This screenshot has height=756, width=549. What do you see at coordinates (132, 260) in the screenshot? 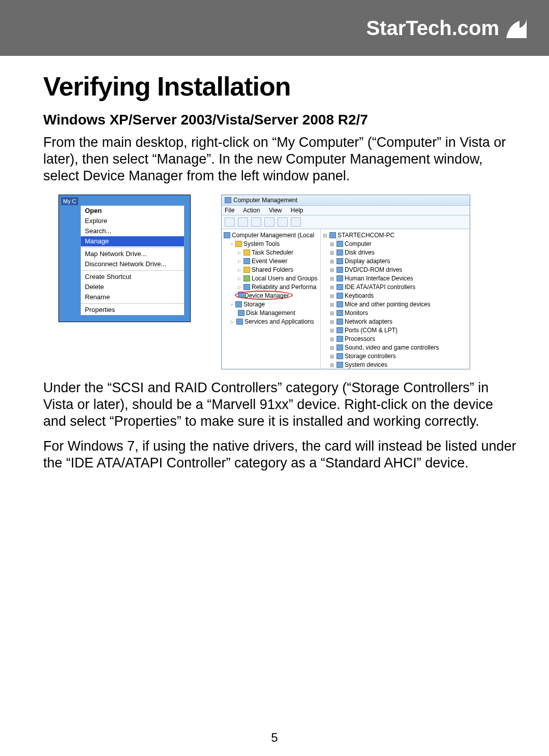
I see `context-menu: Open Explore Search... Manage Map Networ…` at bounding box center [132, 260].